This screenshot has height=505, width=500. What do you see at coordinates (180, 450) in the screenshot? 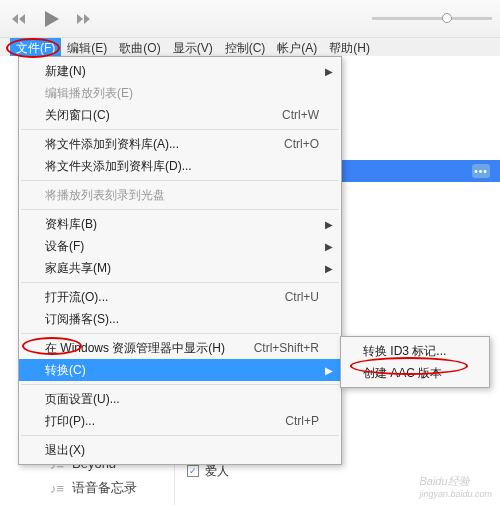
I see `menu-exit: 退出(X)` at bounding box center [180, 450].